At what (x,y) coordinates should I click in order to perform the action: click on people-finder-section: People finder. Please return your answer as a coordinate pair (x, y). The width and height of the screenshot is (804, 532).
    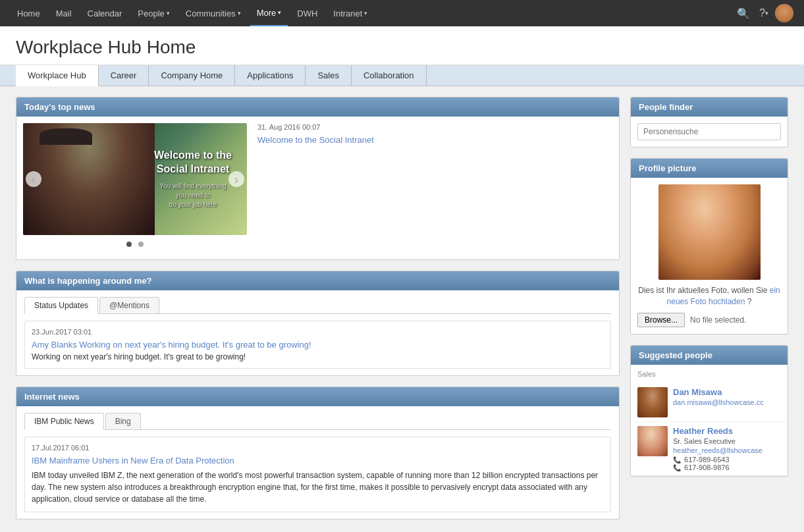
    Looking at the image, I should click on (709, 122).